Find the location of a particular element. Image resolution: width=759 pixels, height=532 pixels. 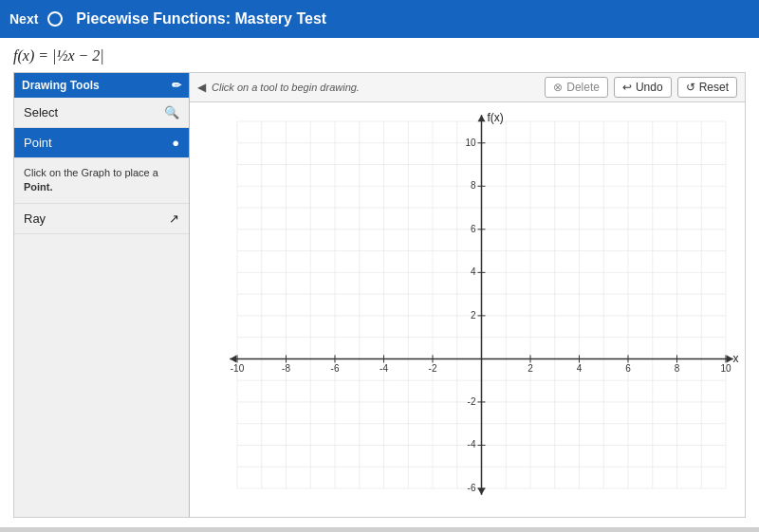

ray-tool: Ray ↗ is located at coordinates (102, 219).